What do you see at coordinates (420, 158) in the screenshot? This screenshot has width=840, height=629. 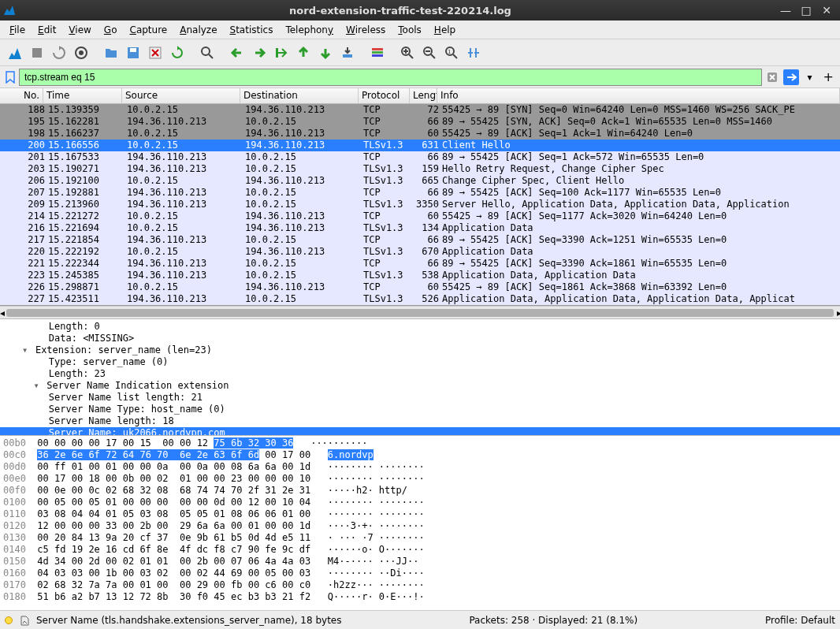 I see `packet-row: 20115.167533194.36.110.21310.0.2.15TCP66…` at bounding box center [420, 158].